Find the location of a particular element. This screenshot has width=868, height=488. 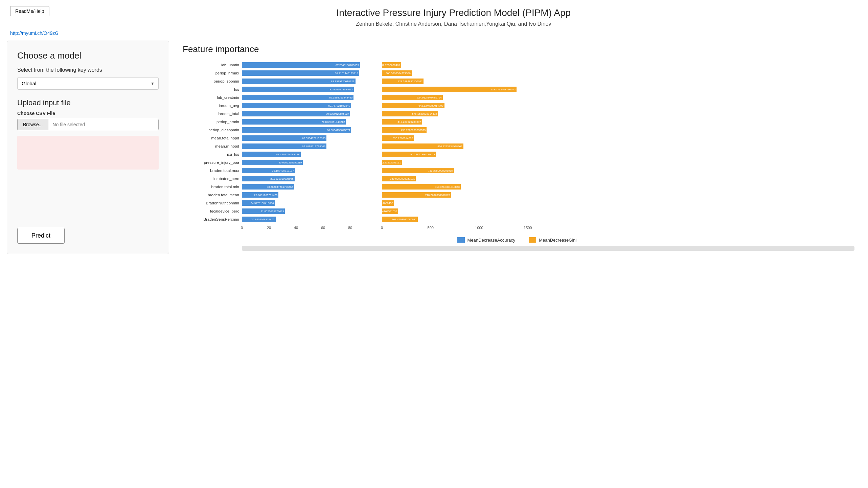

model-dropdown: Global Local Custom is located at coordinates (88, 83).